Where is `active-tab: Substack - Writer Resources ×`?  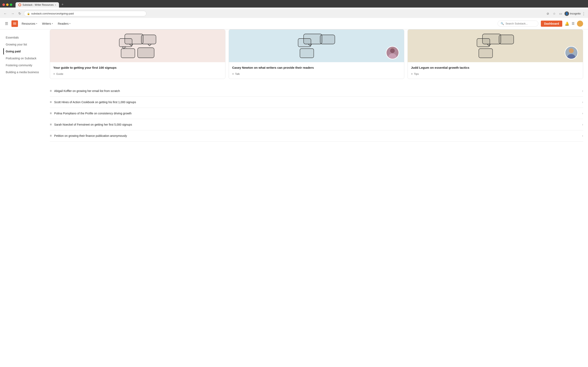 active-tab: Substack - Writer Resources × is located at coordinates (37, 5).